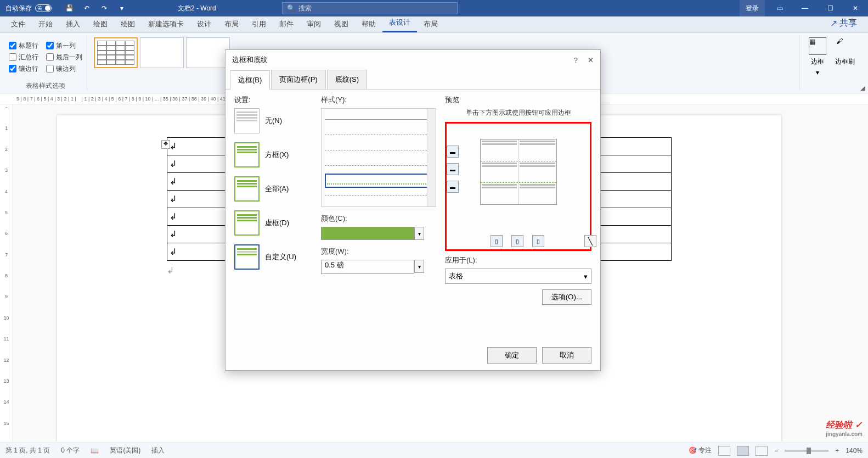 This screenshot has width=868, height=458. Describe the element at coordinates (275, 189) in the screenshot. I see `setting-all: 全部(A)` at that location.